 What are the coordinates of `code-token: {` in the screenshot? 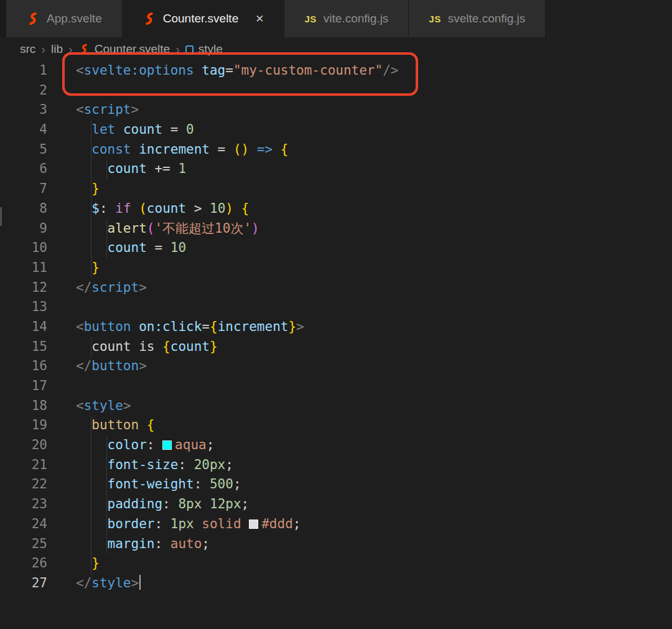 It's located at (245, 208).